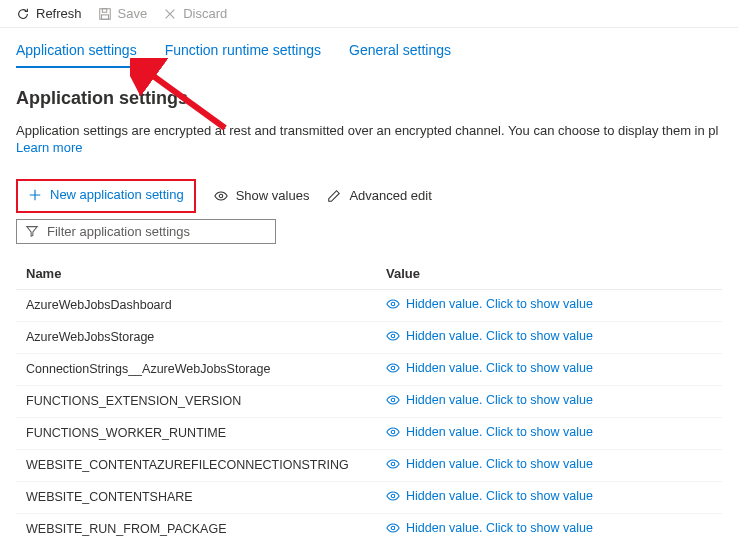 This screenshot has width=738, height=537. Describe the element at coordinates (49, 14) in the screenshot. I see `refresh-button: Refresh` at that location.